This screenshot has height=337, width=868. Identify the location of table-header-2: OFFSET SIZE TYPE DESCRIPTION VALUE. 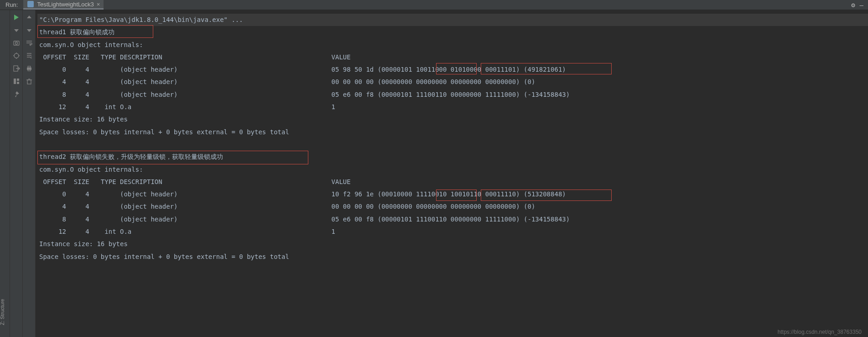
(452, 182).